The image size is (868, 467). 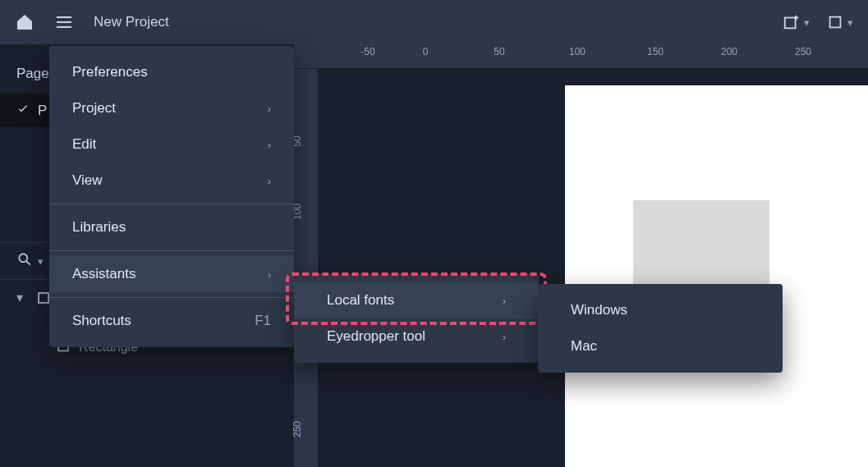 What do you see at coordinates (425, 52) in the screenshot?
I see `ruler-tick: 0` at bounding box center [425, 52].